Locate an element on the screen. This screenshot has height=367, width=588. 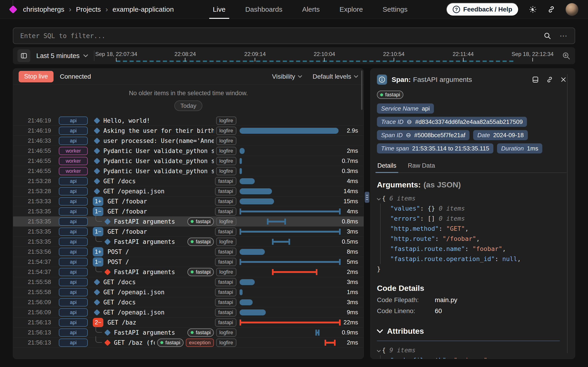
log-row: 21:53:35api1−GET /foobarfastapi4ms is located at coordinates (188, 211).